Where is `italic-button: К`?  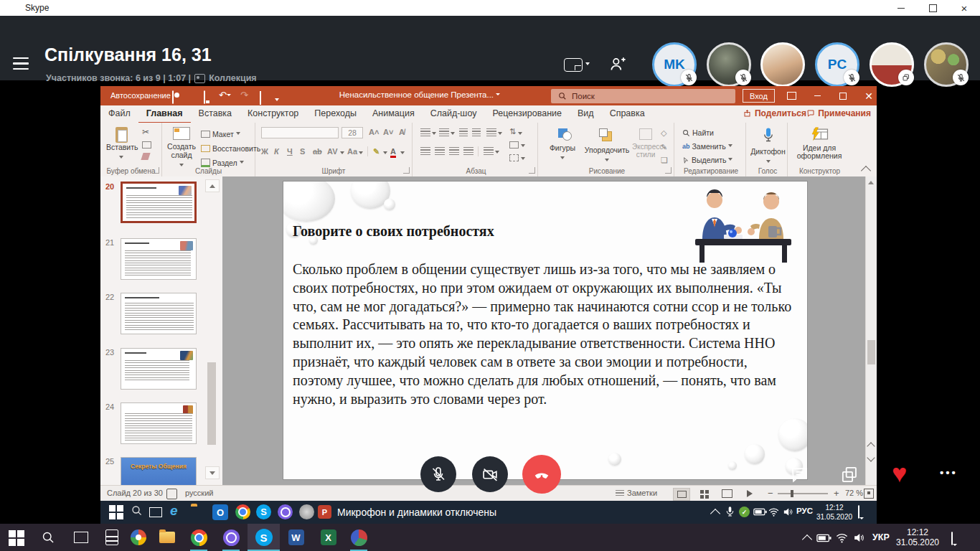
italic-button: К is located at coordinates (277, 151).